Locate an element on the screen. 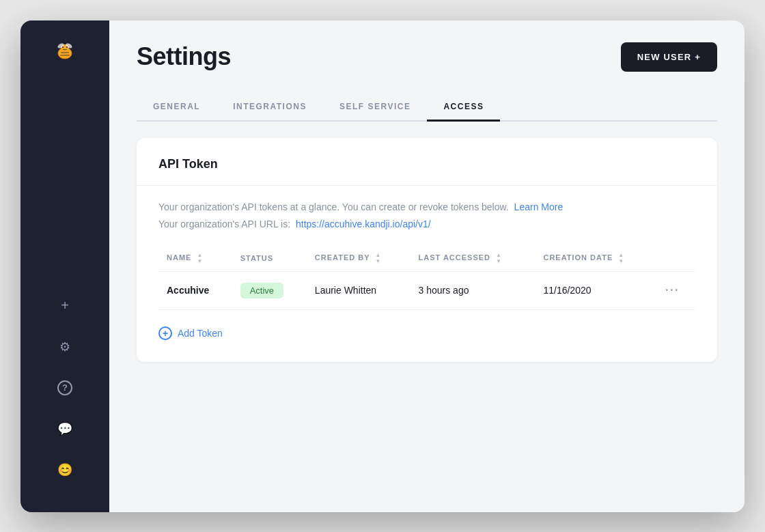 This screenshot has width=765, height=532. chat-icon: 💬 is located at coordinates (65, 429).